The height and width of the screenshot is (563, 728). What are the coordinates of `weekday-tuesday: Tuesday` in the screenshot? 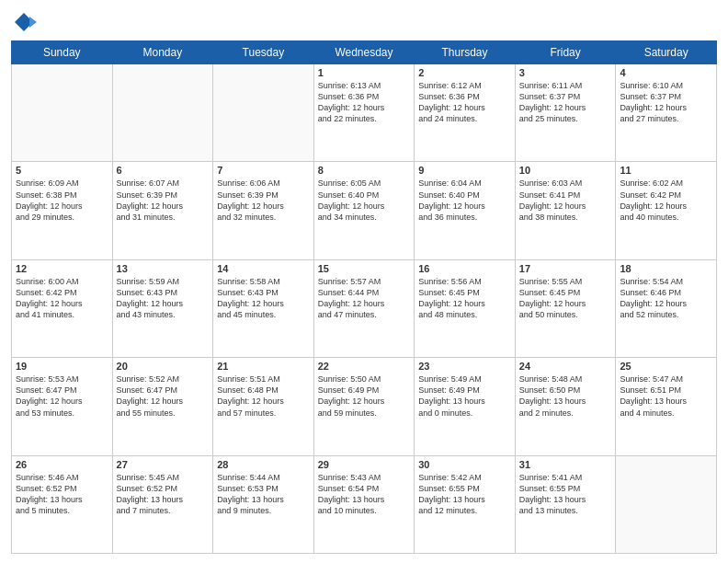 It's located at (264, 53).